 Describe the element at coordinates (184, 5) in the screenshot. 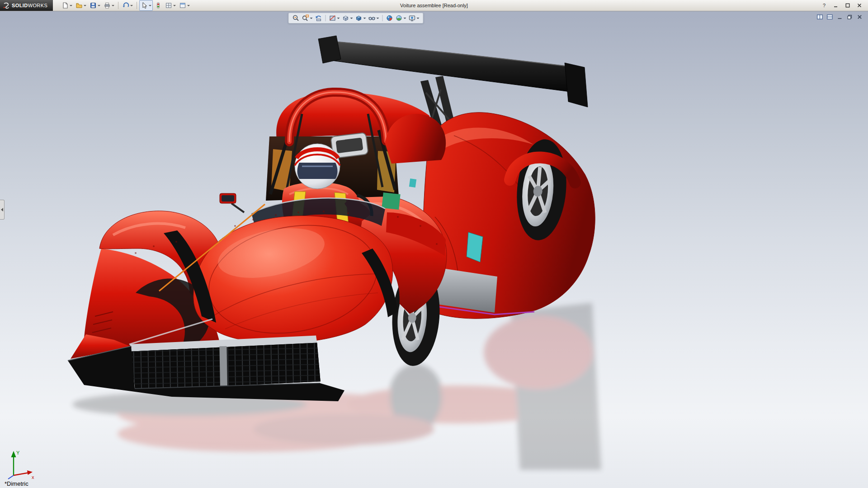

I see `options-button` at that location.